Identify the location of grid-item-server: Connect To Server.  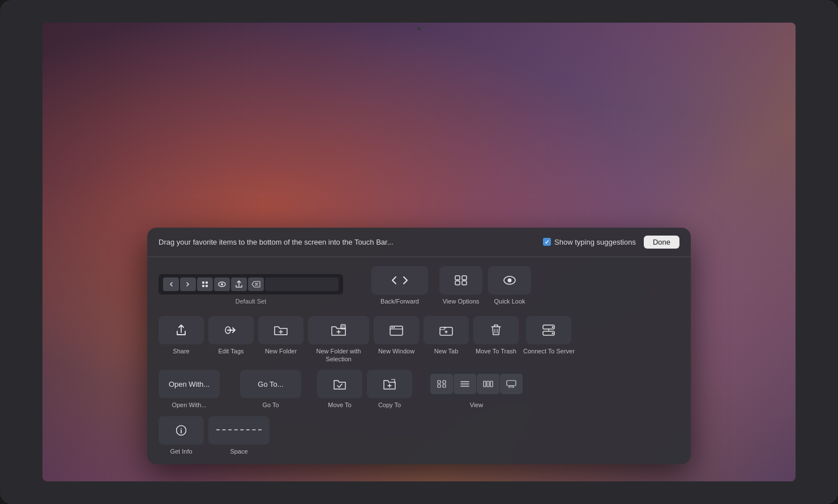
(549, 335).